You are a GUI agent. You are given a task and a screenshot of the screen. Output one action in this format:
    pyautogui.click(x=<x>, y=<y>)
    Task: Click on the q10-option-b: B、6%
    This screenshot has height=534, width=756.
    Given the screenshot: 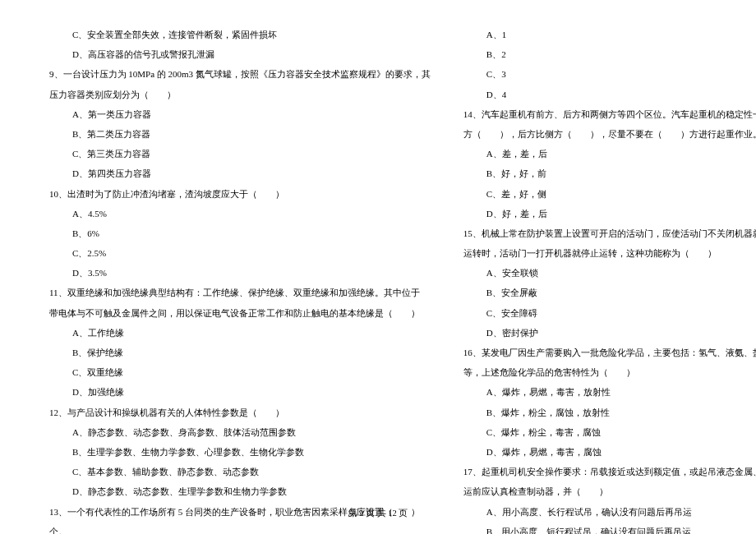 What is the action you would take?
    pyautogui.click(x=240, y=233)
    